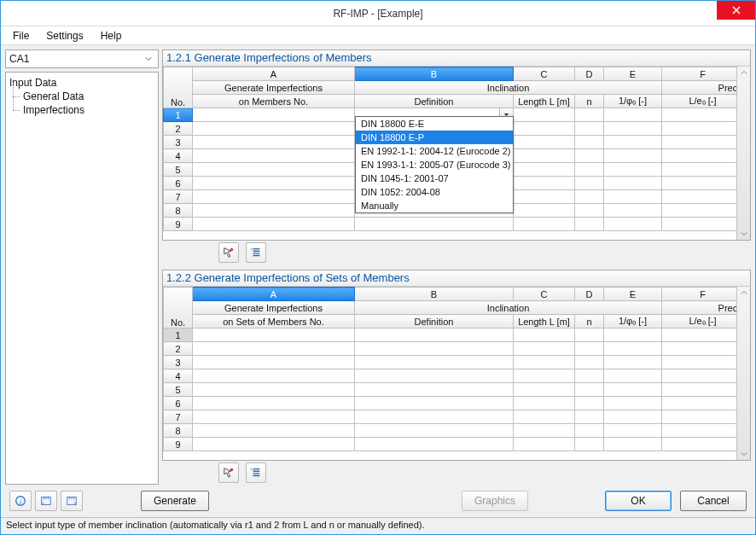 The image size is (756, 535). I want to click on close-button, so click(736, 10).